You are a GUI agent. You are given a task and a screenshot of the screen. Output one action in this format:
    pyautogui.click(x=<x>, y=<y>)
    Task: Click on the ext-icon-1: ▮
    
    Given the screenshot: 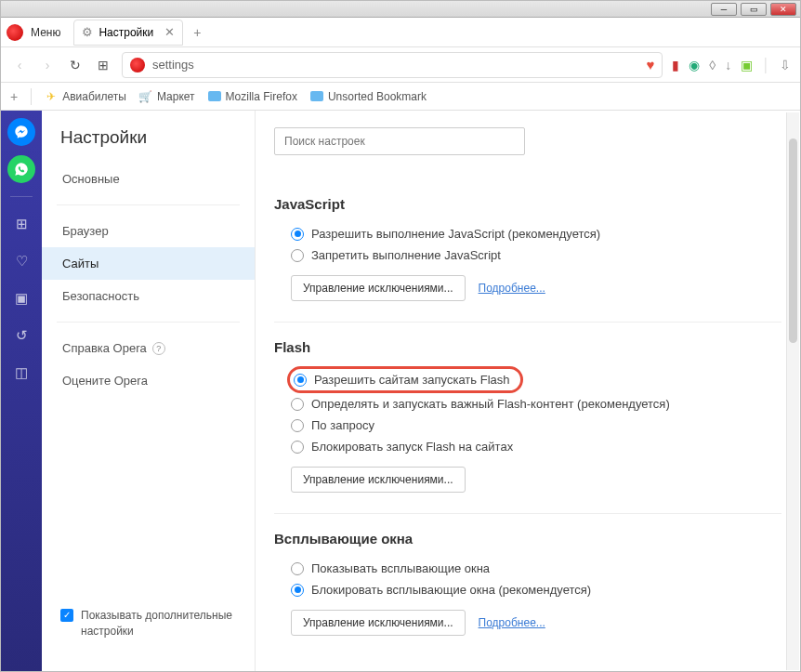 What is the action you would take?
    pyautogui.click(x=676, y=65)
    